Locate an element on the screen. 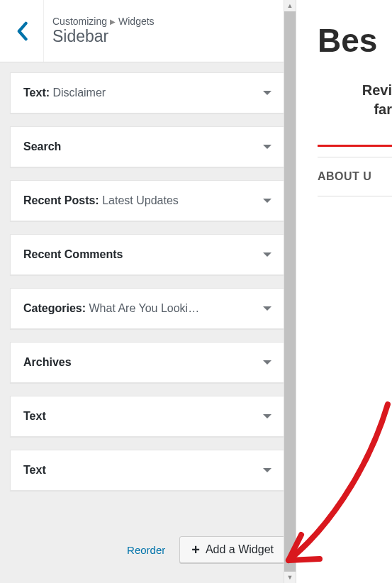  widget-label: Recent Comments is located at coordinates (147, 255).